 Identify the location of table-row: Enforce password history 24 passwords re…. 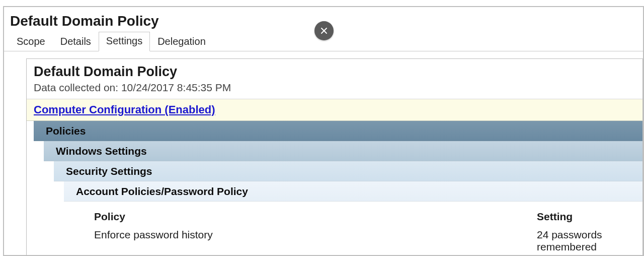
(368, 241).